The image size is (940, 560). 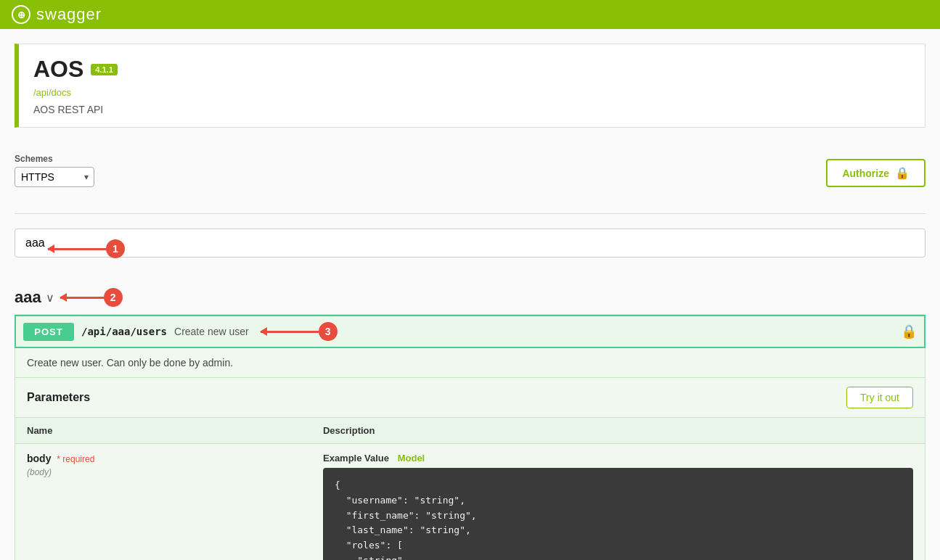 What do you see at coordinates (470, 297) in the screenshot?
I see `tag-section: aaa ∨ 2` at bounding box center [470, 297].